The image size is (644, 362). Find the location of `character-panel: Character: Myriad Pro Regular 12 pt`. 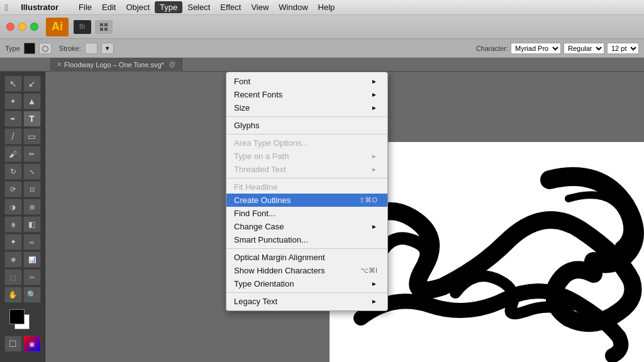

character-panel: Character: Myriad Pro Regular 12 pt is located at coordinates (557, 48).